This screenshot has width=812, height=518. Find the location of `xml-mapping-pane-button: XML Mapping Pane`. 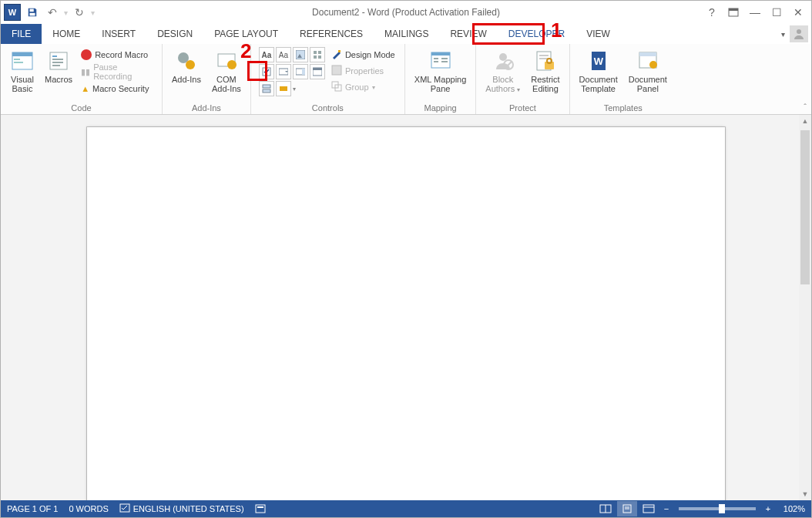

xml-mapping-pane-button: XML Mapping Pane is located at coordinates (441, 71).